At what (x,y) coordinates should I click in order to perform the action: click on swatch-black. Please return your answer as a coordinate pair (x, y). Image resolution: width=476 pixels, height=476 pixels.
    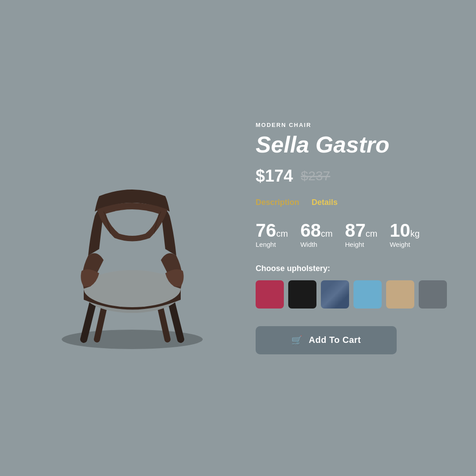
    Looking at the image, I should click on (302, 294).